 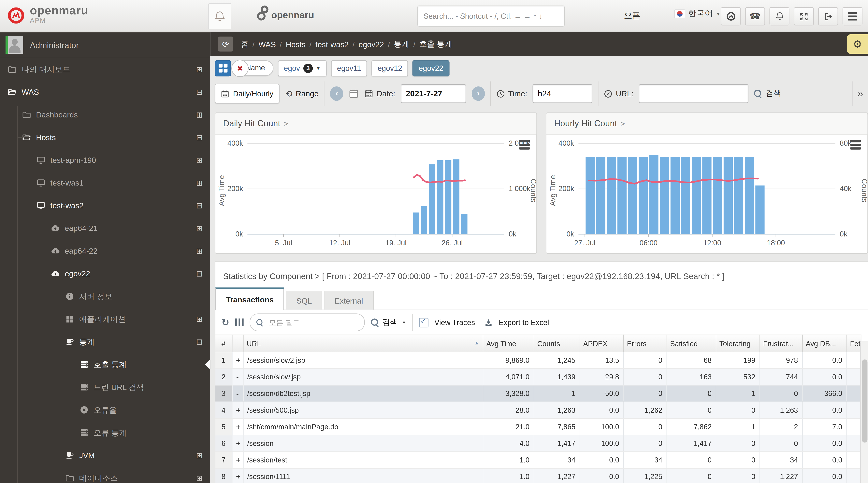 I want to click on date-input, so click(x=433, y=94).